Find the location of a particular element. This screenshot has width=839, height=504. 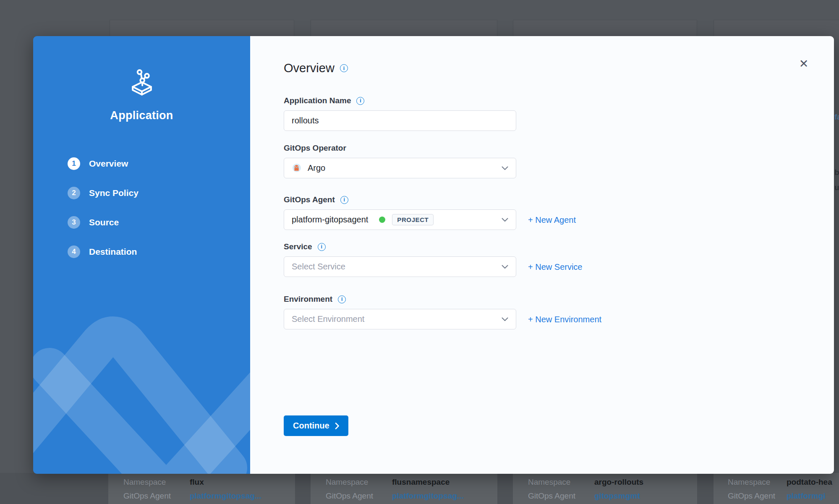

background-card: Namespace podtato-hea GitOps Agent platf… is located at coordinates (776, 488).